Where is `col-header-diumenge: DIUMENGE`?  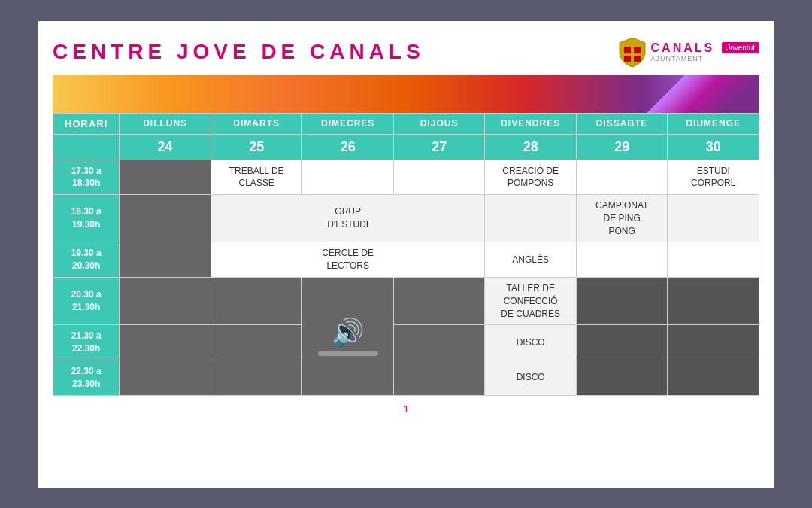
col-header-diumenge: DIUMENGE is located at coordinates (714, 123).